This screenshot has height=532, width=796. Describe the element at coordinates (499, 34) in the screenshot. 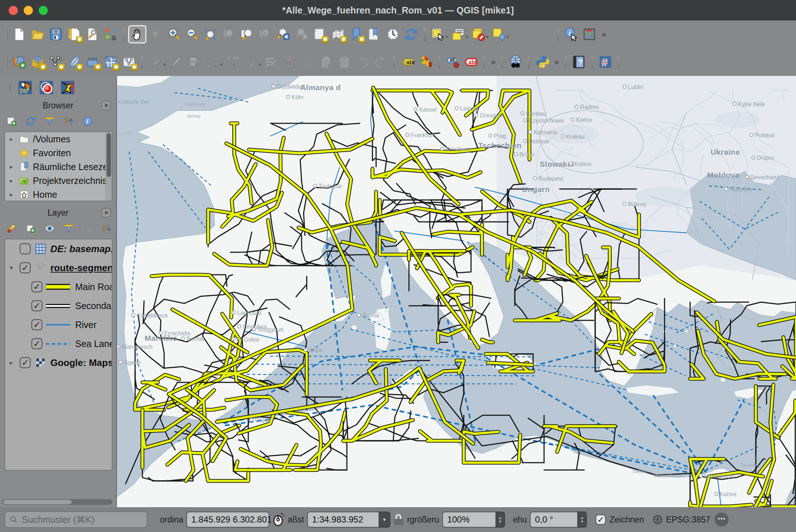

I see `select-by-location-button` at that location.